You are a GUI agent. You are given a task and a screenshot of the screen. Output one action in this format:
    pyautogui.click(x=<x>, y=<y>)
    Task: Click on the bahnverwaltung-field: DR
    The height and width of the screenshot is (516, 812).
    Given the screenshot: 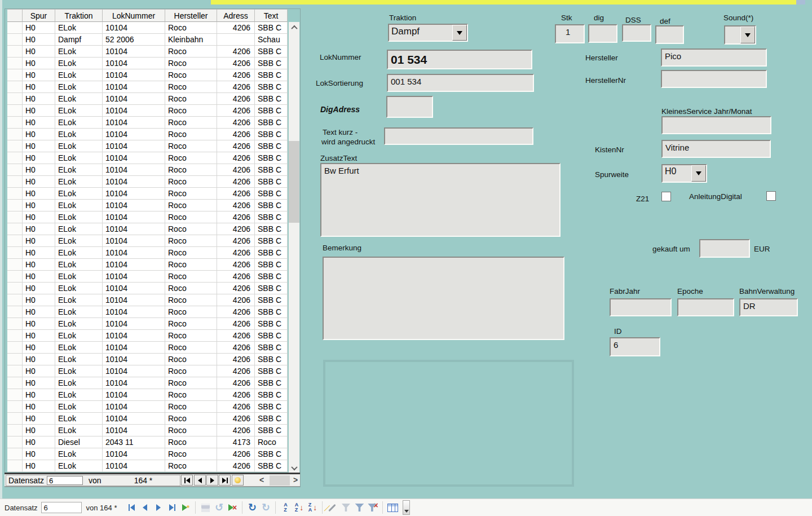 What is the action you would take?
    pyautogui.click(x=769, y=307)
    